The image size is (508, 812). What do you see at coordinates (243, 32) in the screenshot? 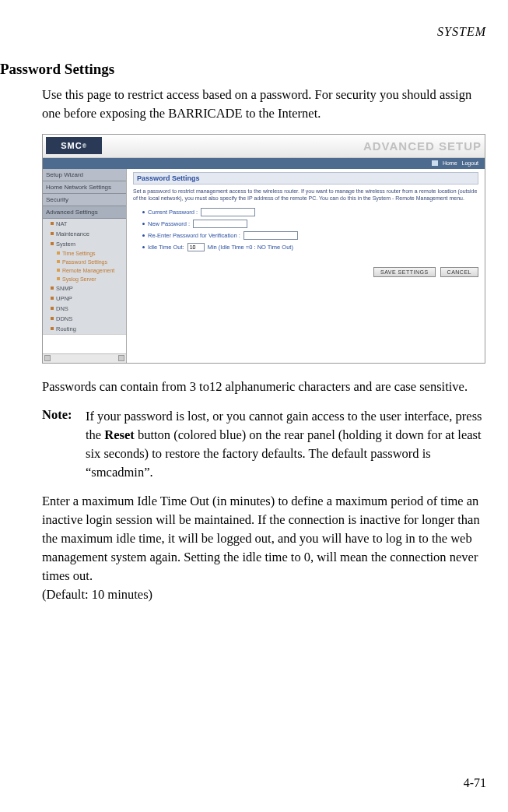
I see `running-header: SYSTEM` at bounding box center [243, 32].